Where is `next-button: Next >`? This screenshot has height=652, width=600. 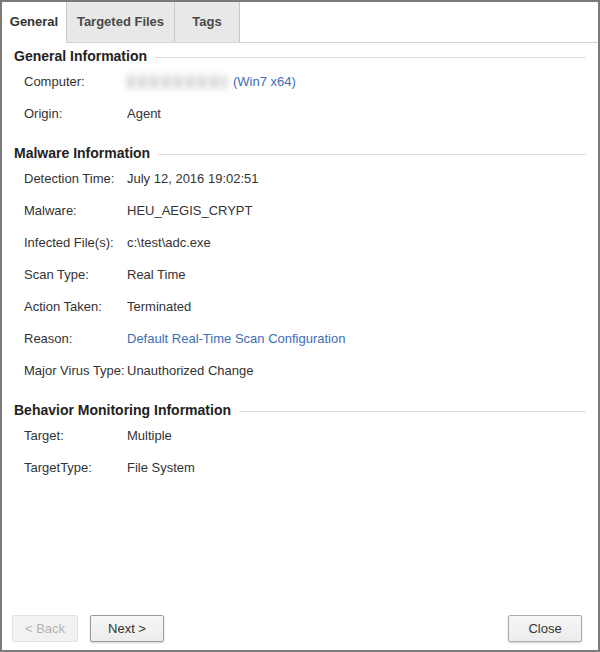 next-button: Next > is located at coordinates (127, 628).